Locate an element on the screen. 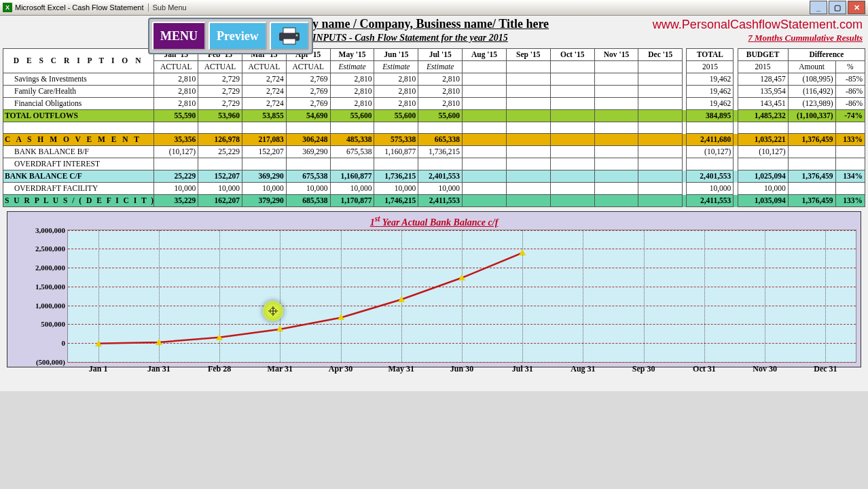 The width and height of the screenshot is (868, 489). cell-diff: (108,995) is located at coordinates (812, 79).